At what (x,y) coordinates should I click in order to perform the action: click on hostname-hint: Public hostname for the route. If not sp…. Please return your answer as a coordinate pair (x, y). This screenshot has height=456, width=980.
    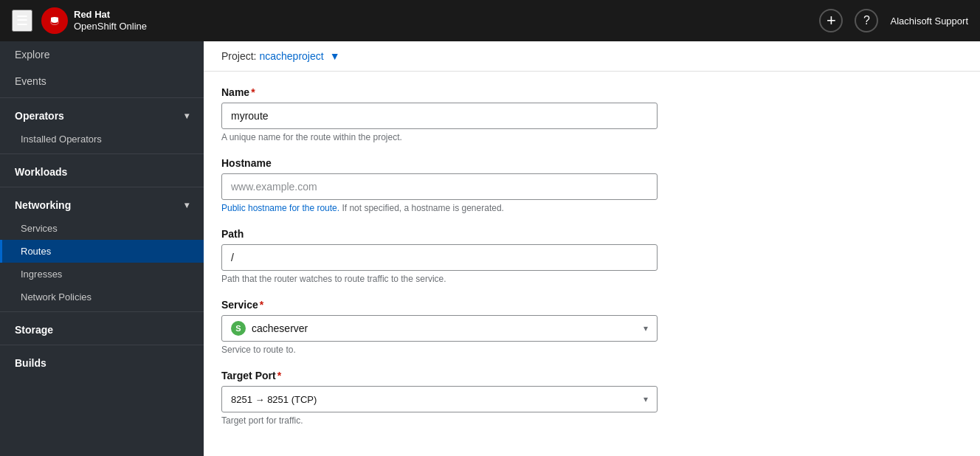
    Looking at the image, I should click on (592, 208).